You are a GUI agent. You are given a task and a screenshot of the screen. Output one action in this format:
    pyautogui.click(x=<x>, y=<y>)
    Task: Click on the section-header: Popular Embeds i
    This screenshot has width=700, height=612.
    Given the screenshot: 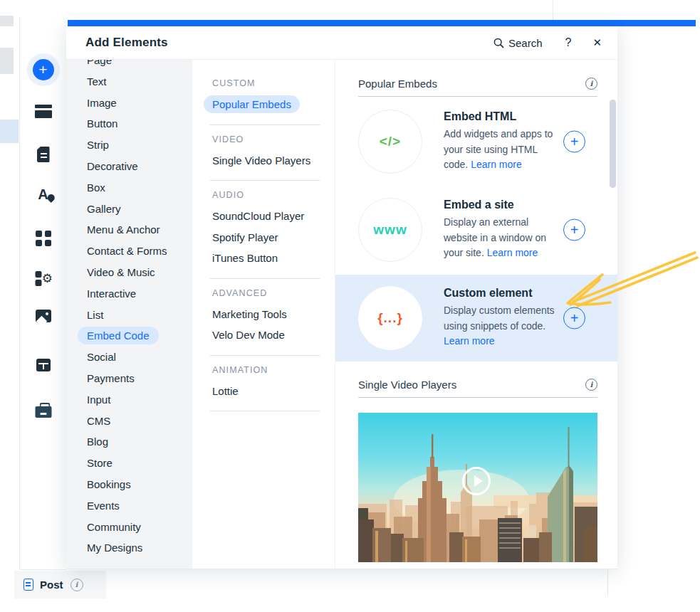 What is the action you would take?
    pyautogui.click(x=476, y=84)
    